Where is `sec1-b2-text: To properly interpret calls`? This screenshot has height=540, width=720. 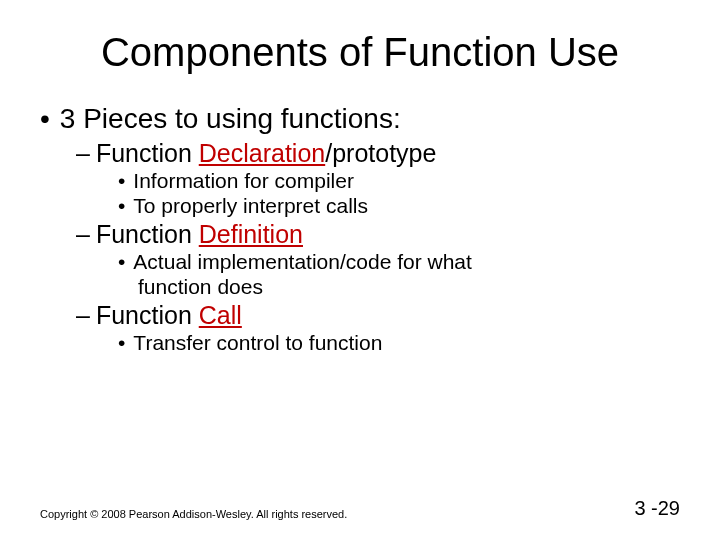 sec1-b2-text: To properly interpret calls is located at coordinates (250, 206).